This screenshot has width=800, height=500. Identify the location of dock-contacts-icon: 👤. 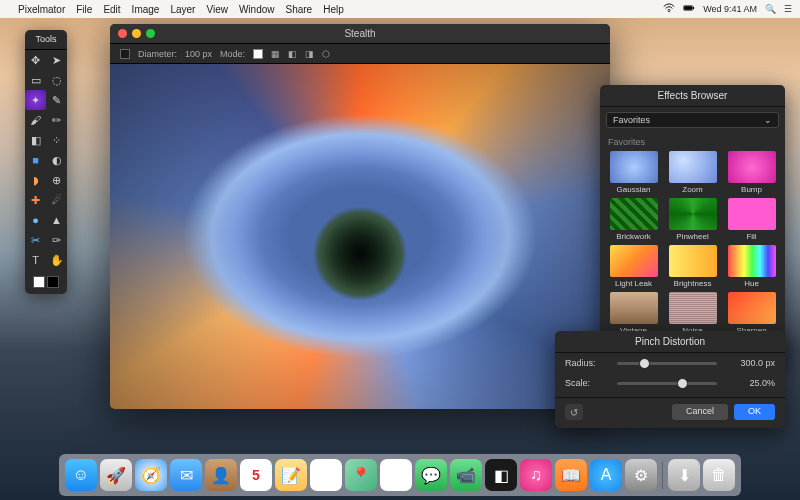
(221, 475).